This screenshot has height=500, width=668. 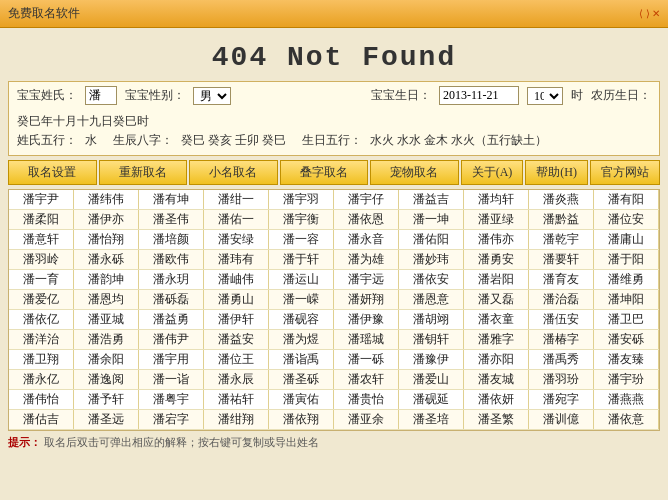 I want to click on name-cell: 潘佑阳, so click(x=430, y=240).